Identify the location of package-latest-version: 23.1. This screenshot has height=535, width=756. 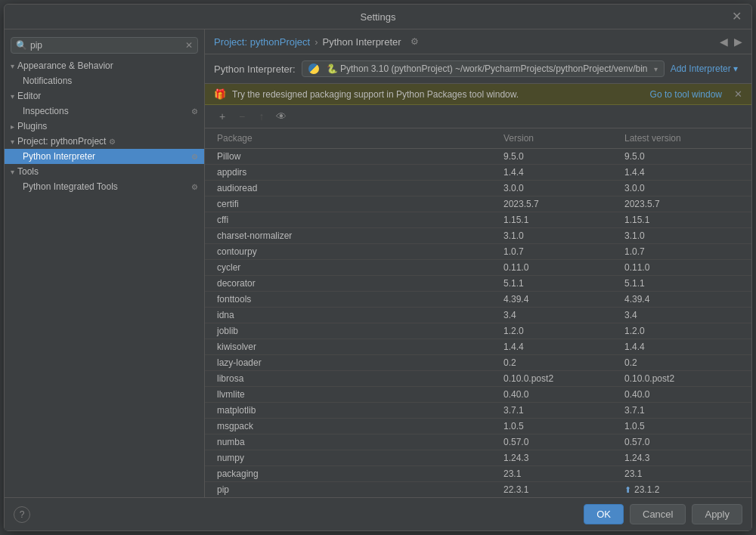
(682, 474).